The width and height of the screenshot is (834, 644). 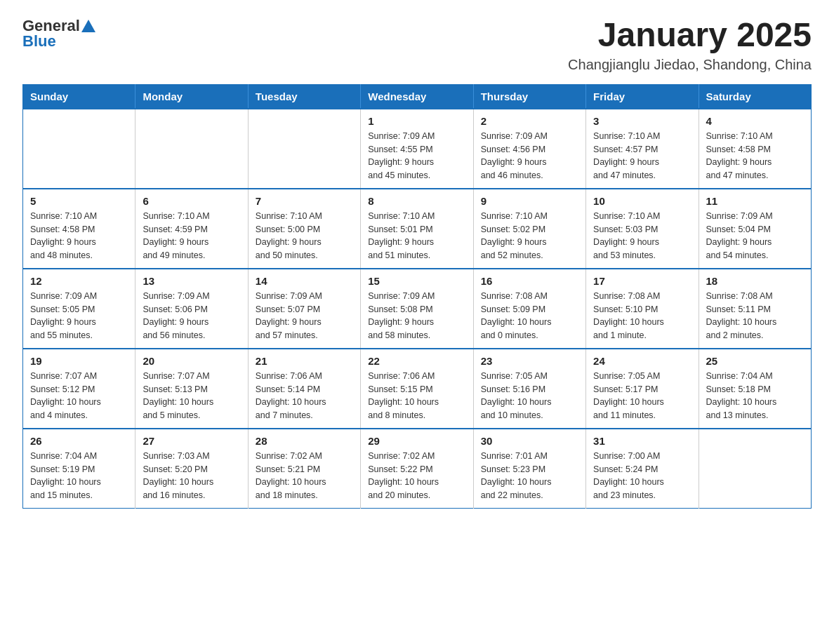 I want to click on day-info: Sunrise: 7:10 AM Sunset: 5:03 PM Dayligh…, so click(x=642, y=236).